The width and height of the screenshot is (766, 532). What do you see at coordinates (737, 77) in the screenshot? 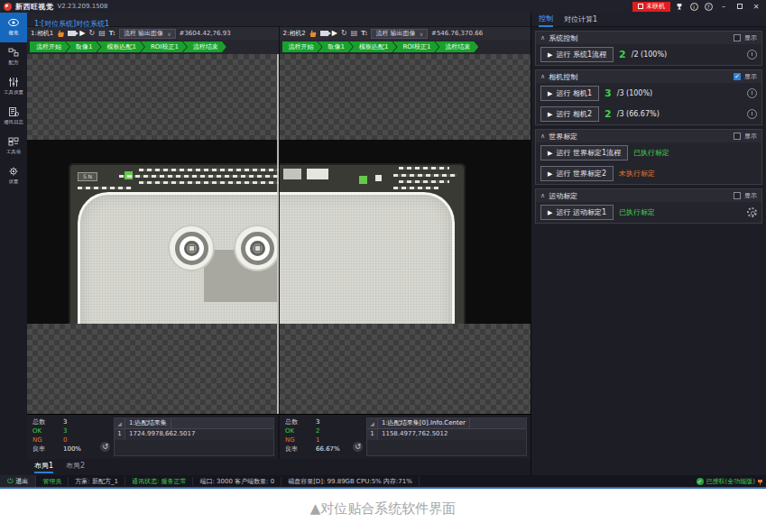
I see `show-checkbox: ✓` at bounding box center [737, 77].